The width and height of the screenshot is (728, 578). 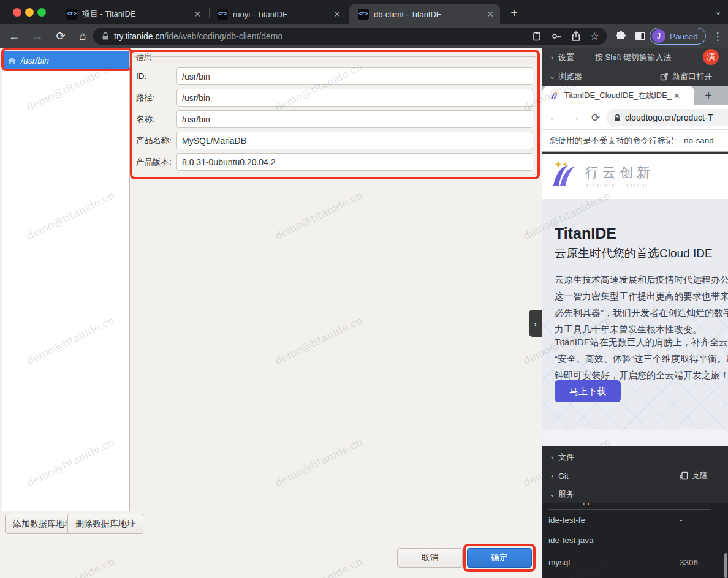 I want to click on service-name: ide-test-java, so click(x=571, y=540).